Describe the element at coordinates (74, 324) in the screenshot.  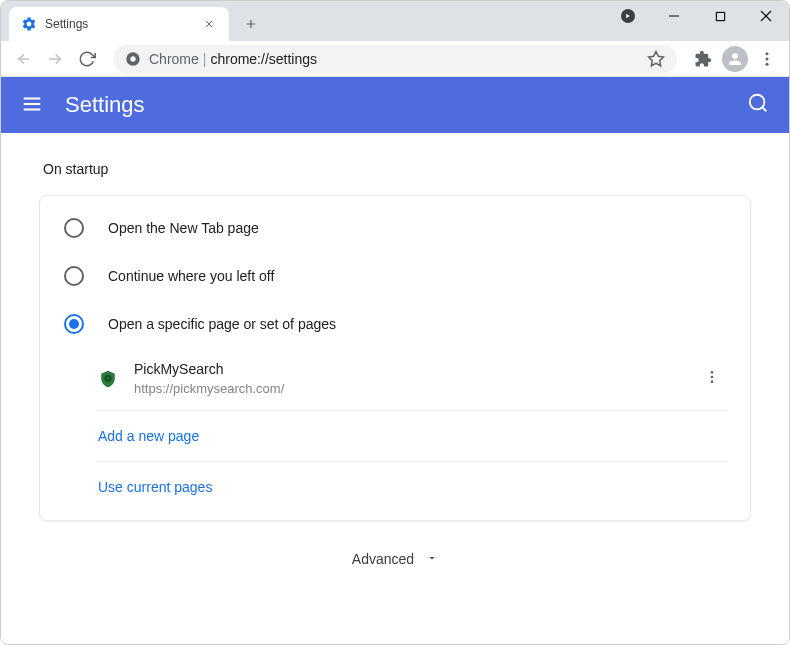
I see `radio-icon-selected` at that location.